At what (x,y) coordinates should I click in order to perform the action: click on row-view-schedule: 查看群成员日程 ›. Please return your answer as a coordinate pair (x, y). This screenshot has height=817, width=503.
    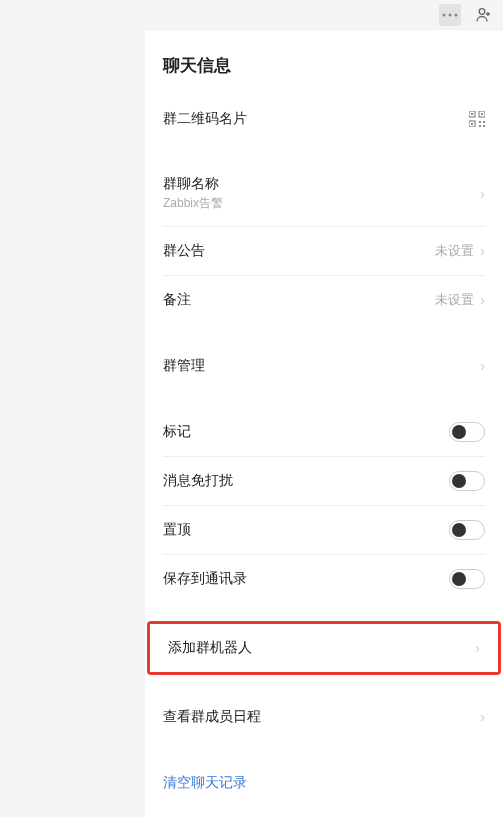
    Looking at the image, I should click on (324, 717).